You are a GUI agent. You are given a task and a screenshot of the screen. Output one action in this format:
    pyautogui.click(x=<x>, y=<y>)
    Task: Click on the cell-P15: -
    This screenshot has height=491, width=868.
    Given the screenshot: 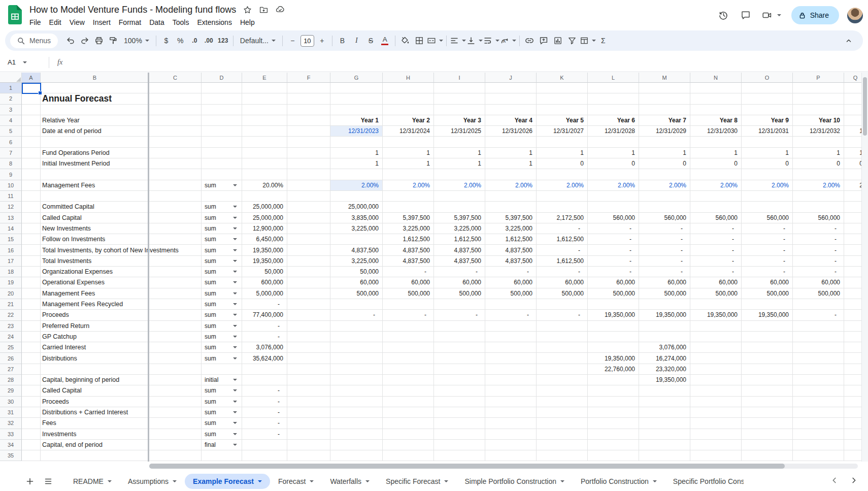 What is the action you would take?
    pyautogui.click(x=818, y=240)
    